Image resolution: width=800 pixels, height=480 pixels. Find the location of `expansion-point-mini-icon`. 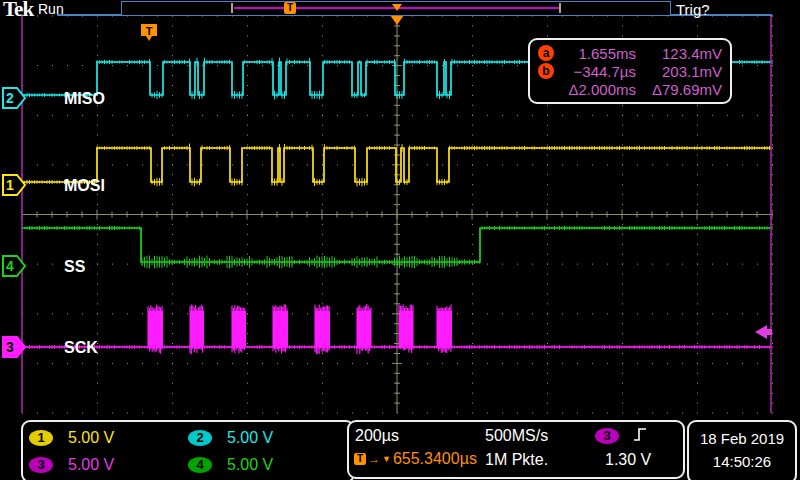

expansion-point-mini-icon is located at coordinates (397, 8).